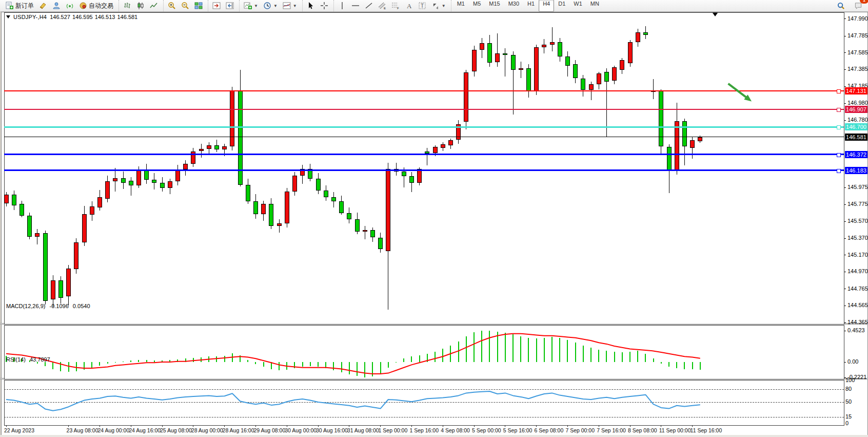  What do you see at coordinates (409, 6) in the screenshot?
I see `svg-text: A` at bounding box center [409, 6].